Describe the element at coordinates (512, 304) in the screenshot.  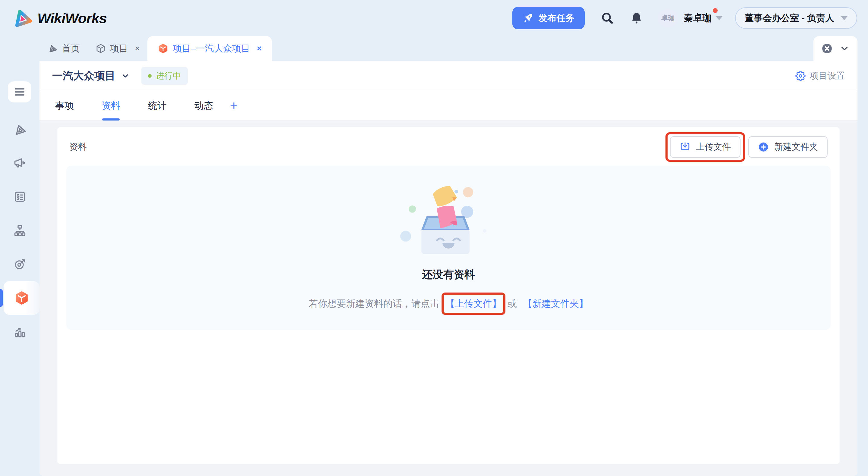
I see `hint-or: 或` at that location.